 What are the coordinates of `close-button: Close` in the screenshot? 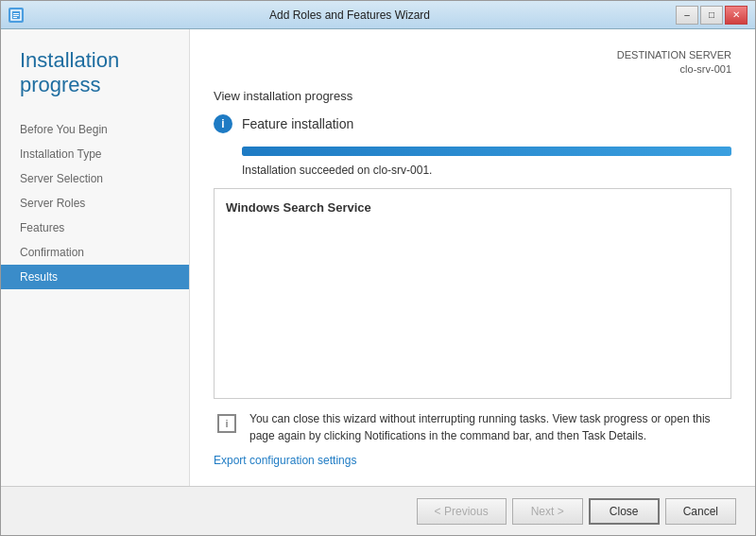 It's located at (624, 511).